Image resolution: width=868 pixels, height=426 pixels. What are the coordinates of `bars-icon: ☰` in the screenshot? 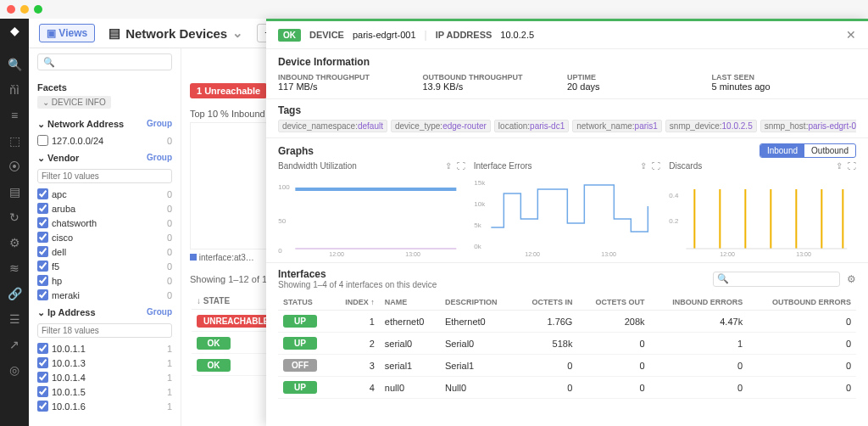 It's located at (15, 319).